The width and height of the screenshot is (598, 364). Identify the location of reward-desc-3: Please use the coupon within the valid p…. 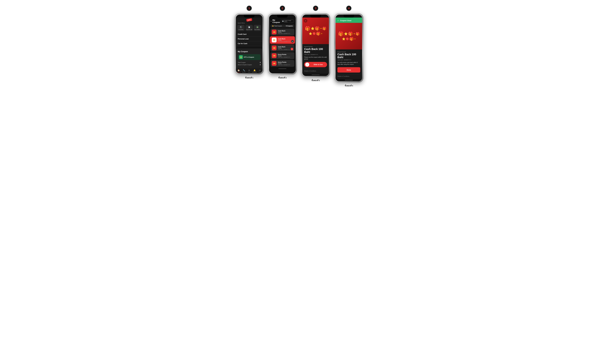
(316, 58).